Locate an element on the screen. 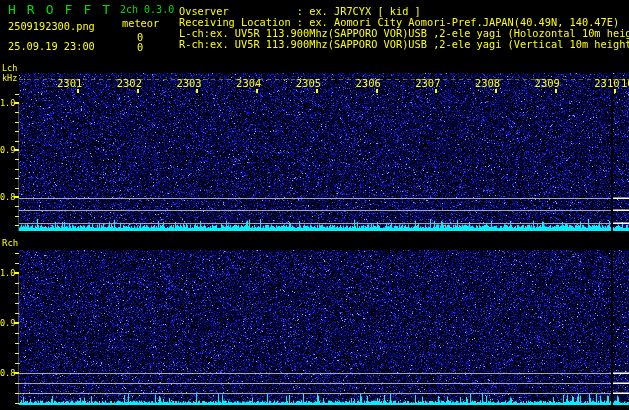  khz-unit-label: kHz is located at coordinates (10, 78).